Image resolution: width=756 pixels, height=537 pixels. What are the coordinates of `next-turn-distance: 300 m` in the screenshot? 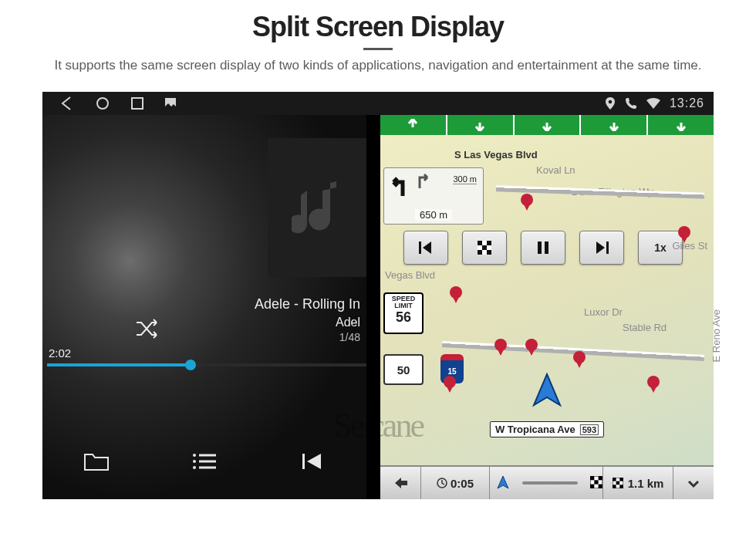 It's located at (464, 179).